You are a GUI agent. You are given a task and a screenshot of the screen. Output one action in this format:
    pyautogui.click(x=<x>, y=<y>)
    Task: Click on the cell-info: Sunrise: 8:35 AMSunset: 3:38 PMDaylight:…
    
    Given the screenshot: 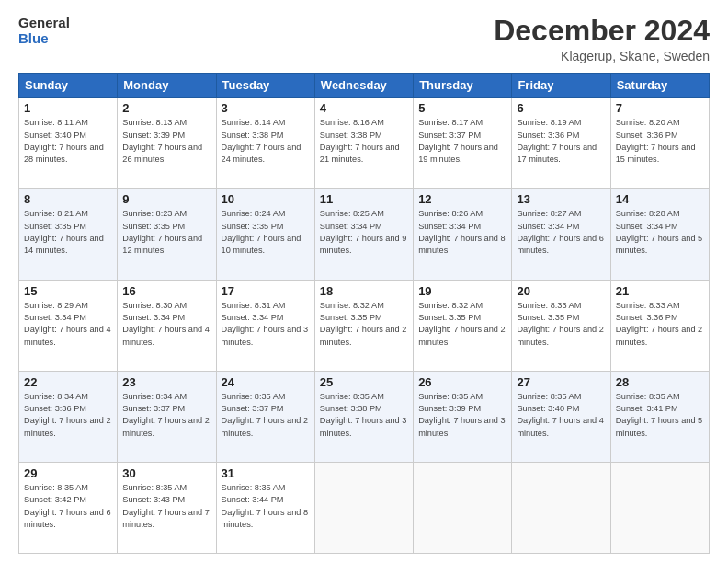 What is the action you would take?
    pyautogui.click(x=364, y=416)
    